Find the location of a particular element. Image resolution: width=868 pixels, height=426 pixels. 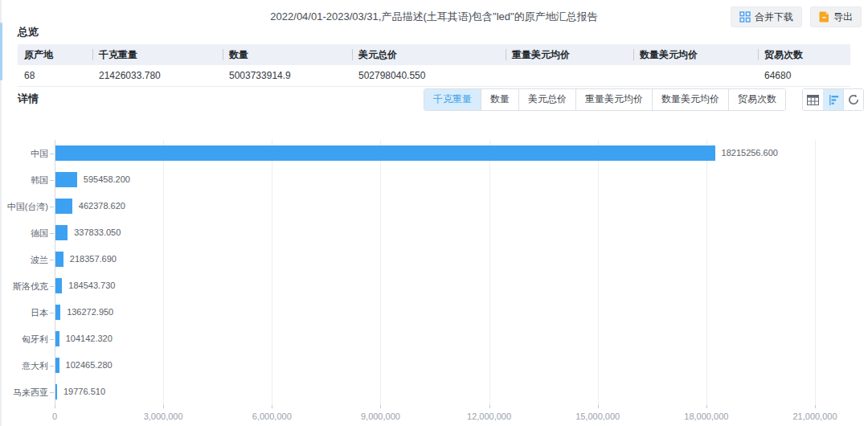

category-label: 中国 is located at coordinates (24, 154).